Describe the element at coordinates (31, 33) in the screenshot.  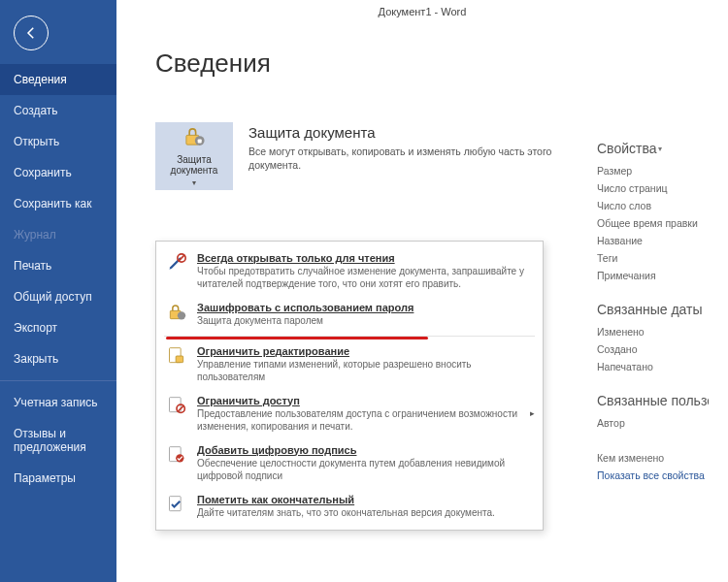
I see `arrow-left-icon` at that location.